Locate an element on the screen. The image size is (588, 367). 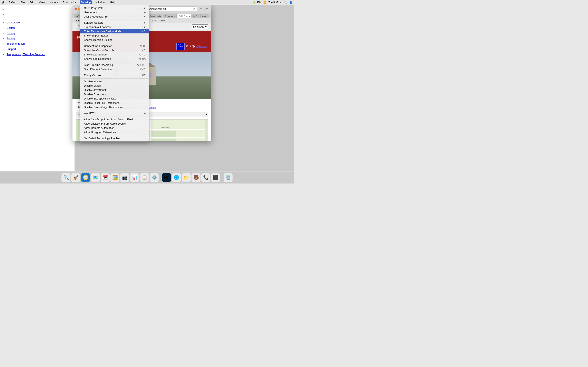
ls-services-list: Consultation Design Coding Testing Imple… is located at coordinates (37, 38).